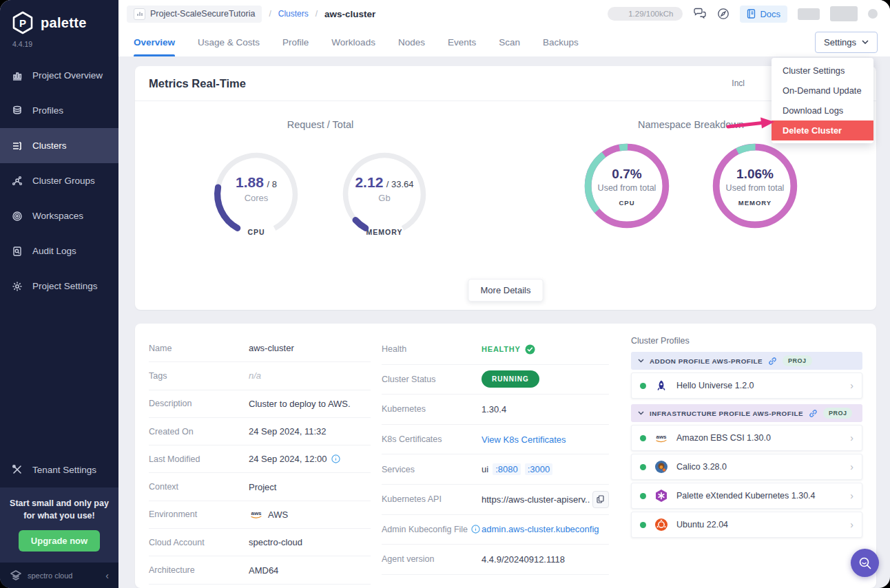  I want to click on docs-button: Docs, so click(763, 14).